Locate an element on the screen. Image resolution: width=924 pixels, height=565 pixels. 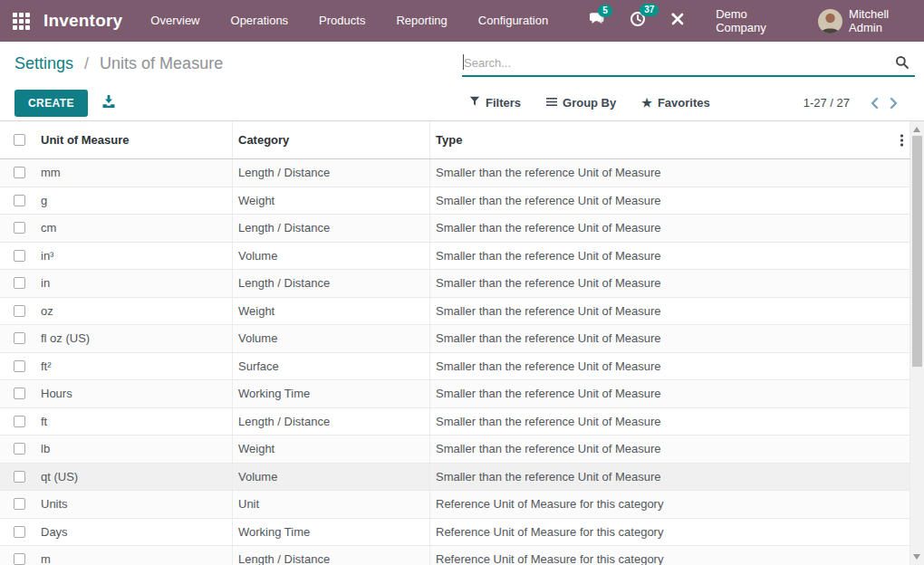
nav-item-operations: Operations is located at coordinates (260, 21).